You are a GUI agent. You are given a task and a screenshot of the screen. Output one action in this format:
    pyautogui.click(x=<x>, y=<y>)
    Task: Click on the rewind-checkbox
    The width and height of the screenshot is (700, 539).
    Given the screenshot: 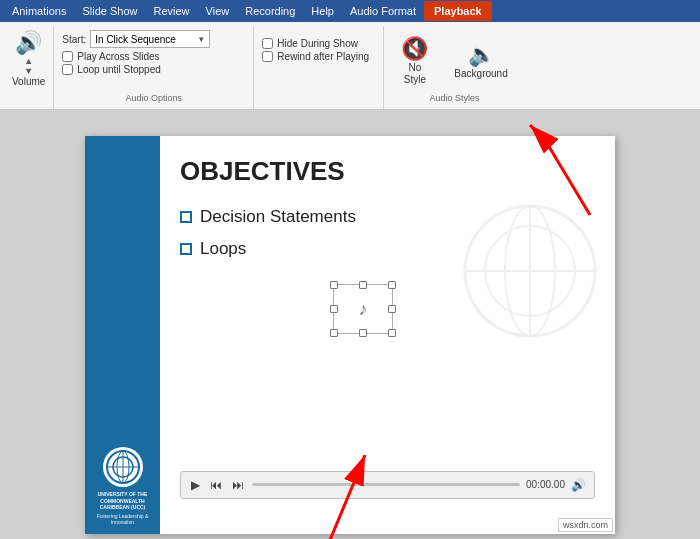 What is the action you would take?
    pyautogui.click(x=268, y=56)
    